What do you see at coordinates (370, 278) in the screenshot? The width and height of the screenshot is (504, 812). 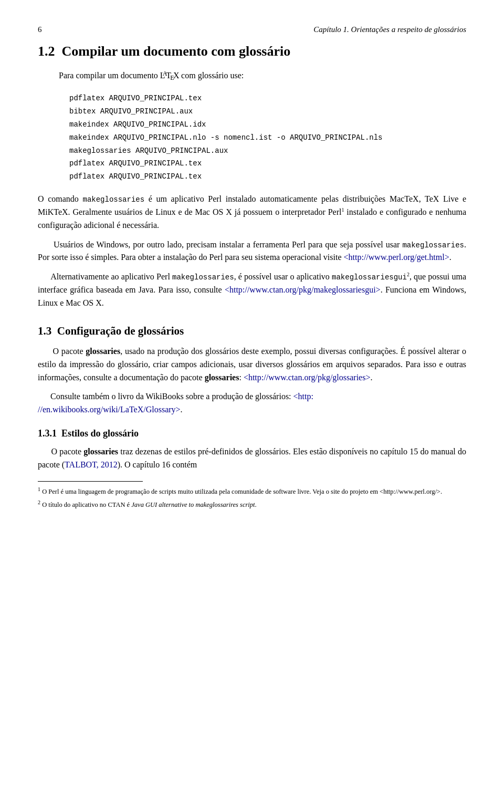 I see `makeglossariesgui-ref: makeglossariesgui` at bounding box center [370, 278].